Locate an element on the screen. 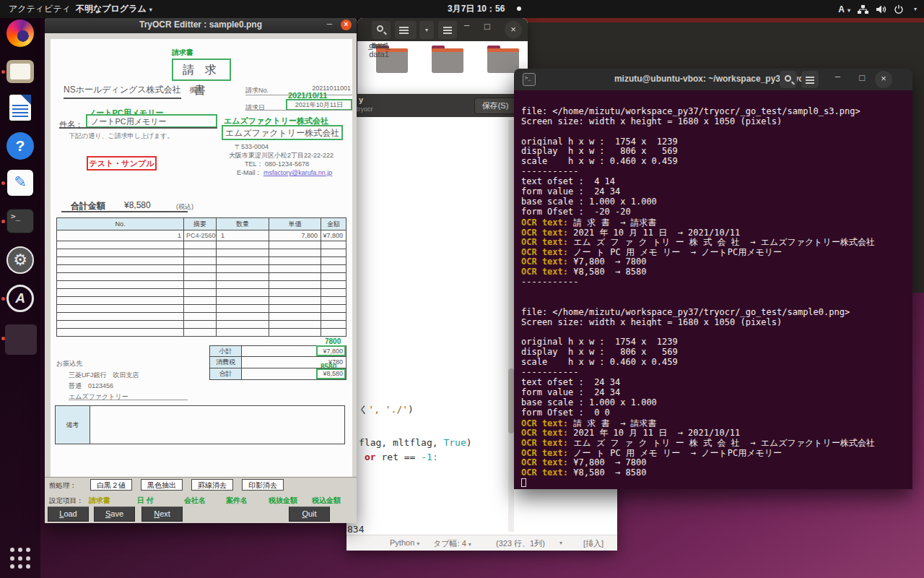 The height and width of the screenshot is (578, 924). field-amount-incl-tax: 税込金額 is located at coordinates (326, 501).